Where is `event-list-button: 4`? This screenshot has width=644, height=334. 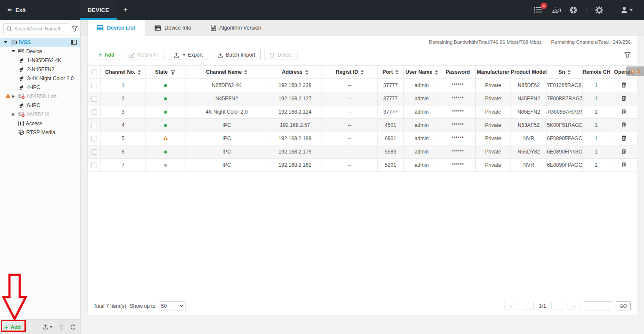
event-list-button: 4 is located at coordinates (538, 10).